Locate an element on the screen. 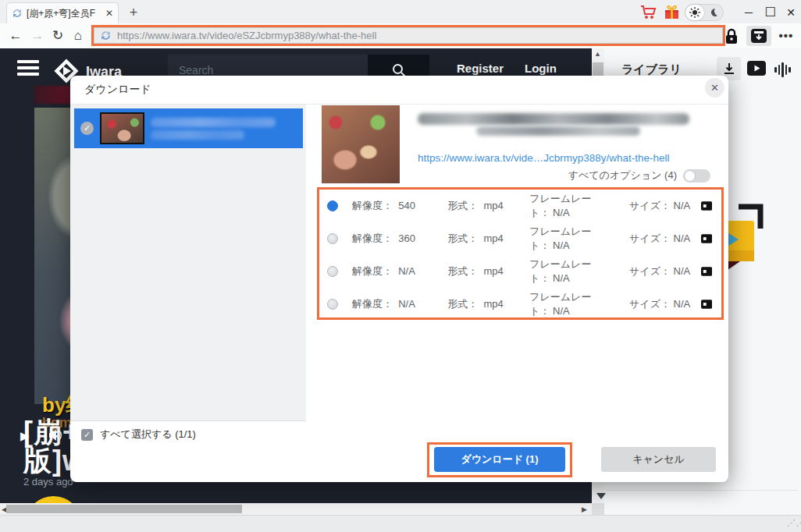 The height and width of the screenshot is (532, 801). size-value: N/A is located at coordinates (682, 206).